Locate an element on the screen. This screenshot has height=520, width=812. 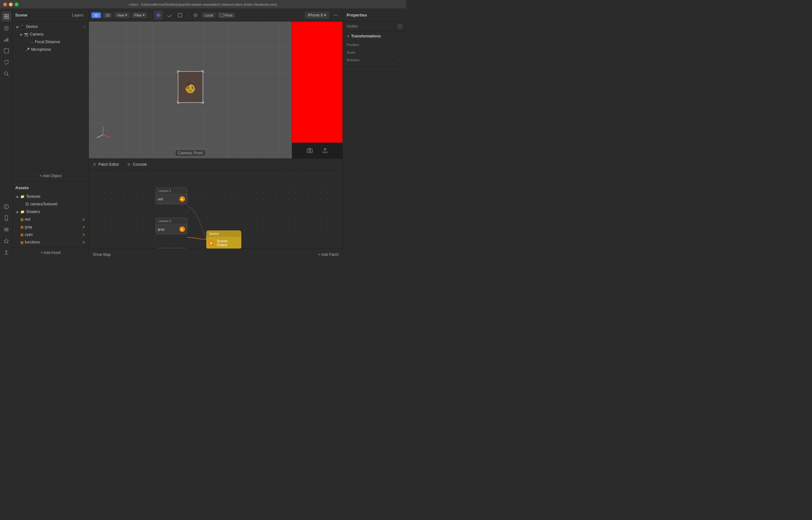
scene-panel: Scene Layers ▶ 📱 Device →□ ▶ 📷 Camera is located at coordinates (51, 134).